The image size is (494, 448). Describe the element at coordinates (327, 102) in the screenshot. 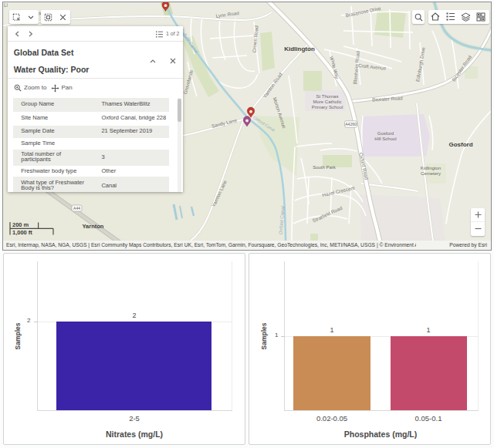

I see `svg-text: More Catholic` at that location.